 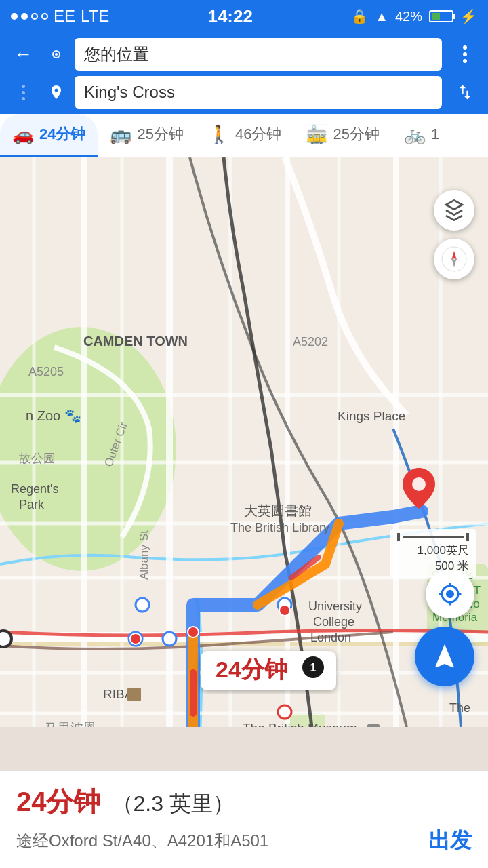 I want to click on compass-button, so click(x=454, y=259).